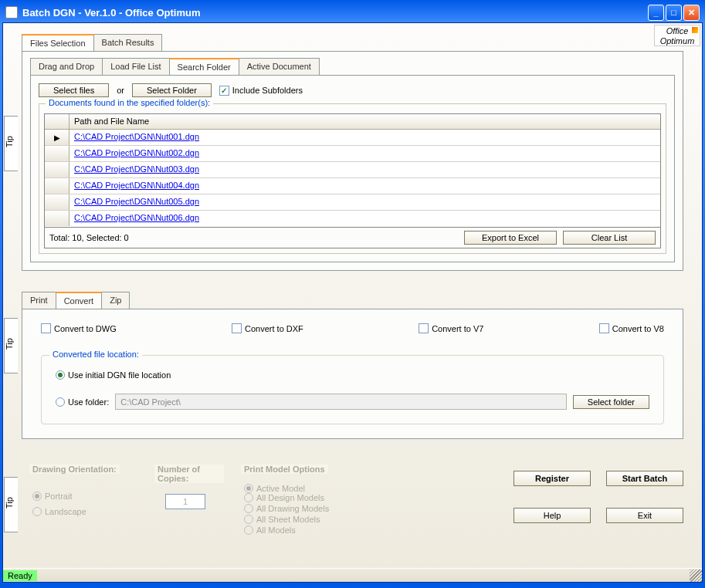 The width and height of the screenshot is (705, 588). I want to click on status-ready: Ready, so click(20, 576).